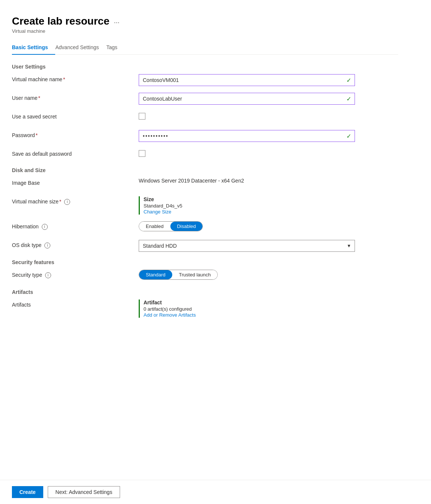 Image resolution: width=431 pixels, height=504 pixels. Describe the element at coordinates (268, 226) in the screenshot. I see `hibernation-control: Enabled Disabled` at that location.